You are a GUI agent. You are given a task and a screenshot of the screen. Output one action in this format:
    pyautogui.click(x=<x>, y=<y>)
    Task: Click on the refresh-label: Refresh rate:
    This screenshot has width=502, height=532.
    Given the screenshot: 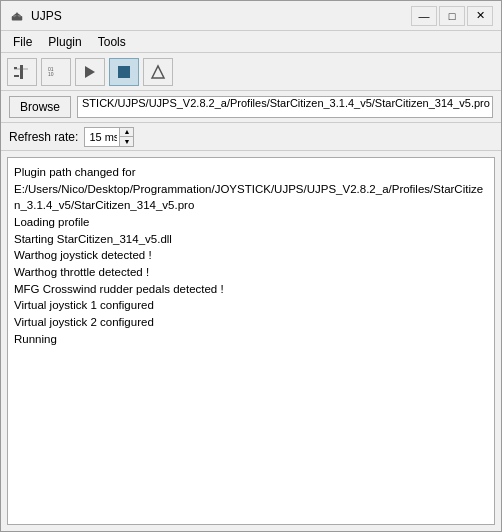 What is the action you would take?
    pyautogui.click(x=44, y=137)
    